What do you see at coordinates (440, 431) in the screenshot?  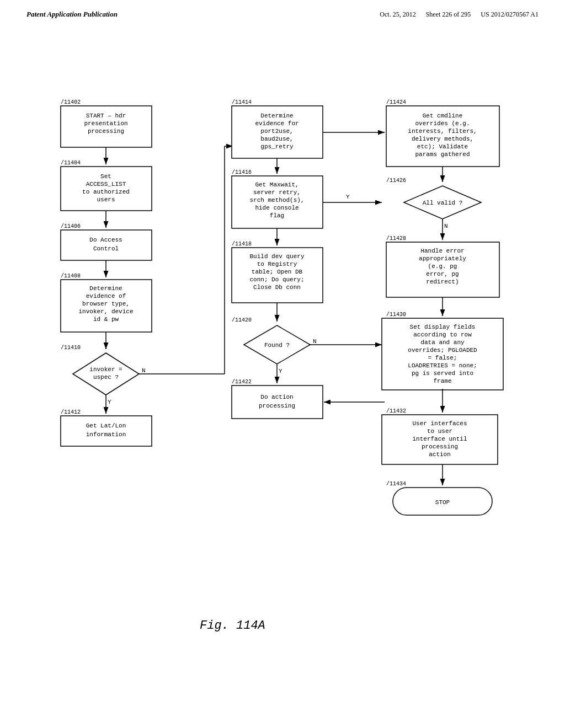 I see `svg-text: to user` at bounding box center [440, 431].